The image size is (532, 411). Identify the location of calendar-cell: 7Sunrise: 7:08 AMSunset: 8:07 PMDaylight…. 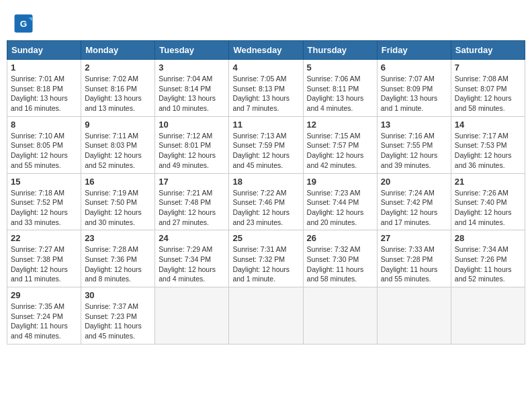
(488, 89).